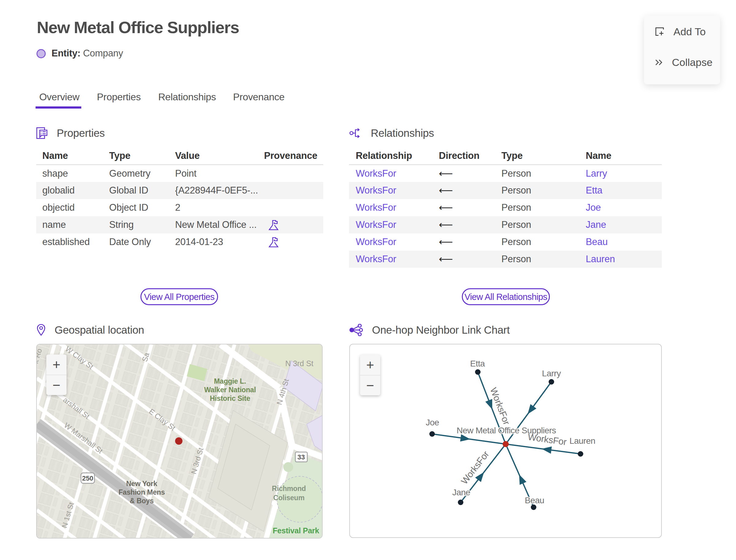 The image size is (736, 560). I want to click on svg-text: New York, so click(141, 484).